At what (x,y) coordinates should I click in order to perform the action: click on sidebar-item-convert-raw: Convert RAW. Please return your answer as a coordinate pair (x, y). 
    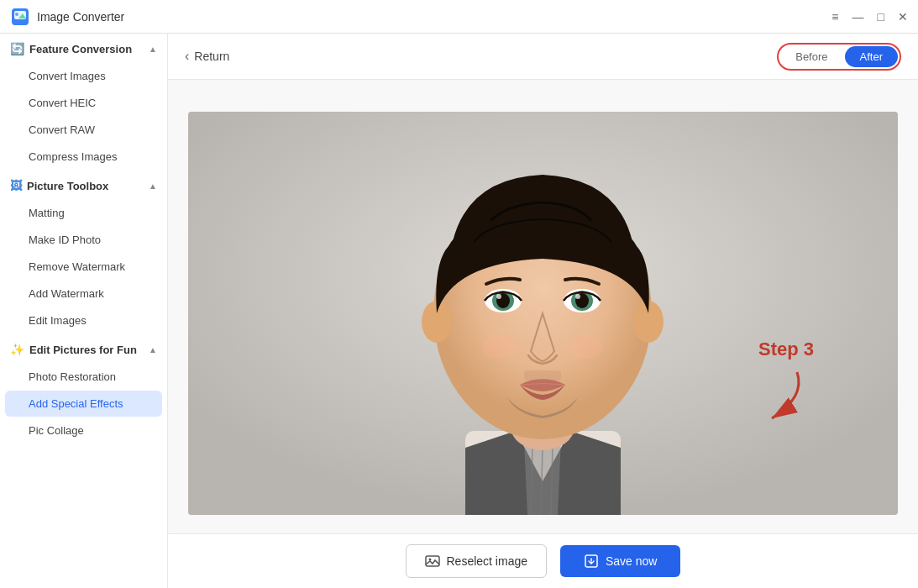
    Looking at the image, I should click on (84, 129).